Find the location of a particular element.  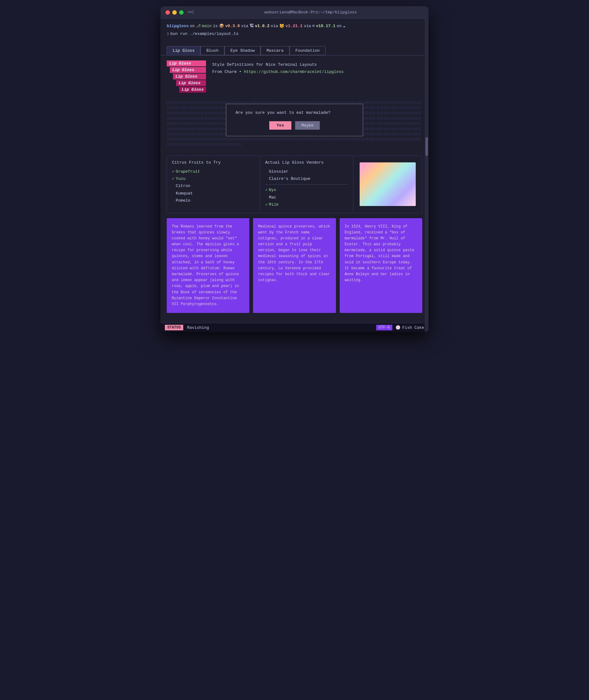

fish-cake-label: Fish Cake is located at coordinates (413, 328).